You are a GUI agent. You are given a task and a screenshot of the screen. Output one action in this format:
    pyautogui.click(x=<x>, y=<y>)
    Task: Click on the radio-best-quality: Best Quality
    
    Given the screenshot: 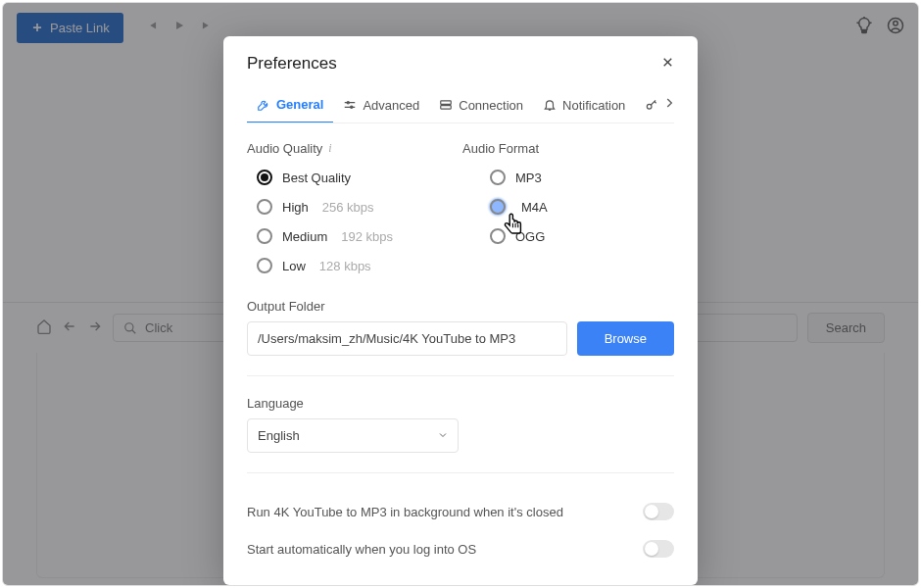 What is the action you would take?
    pyautogui.click(x=358, y=177)
    